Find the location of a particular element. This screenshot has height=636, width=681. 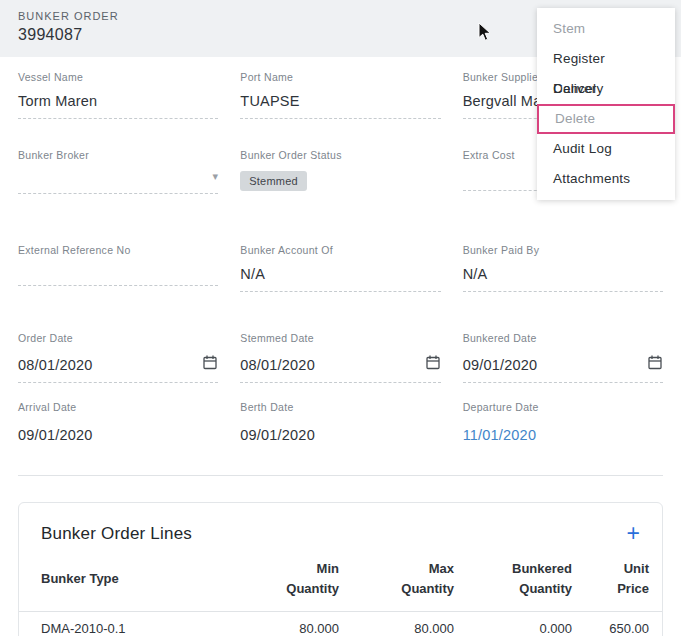

order-date-label: Order Date is located at coordinates (118, 338).